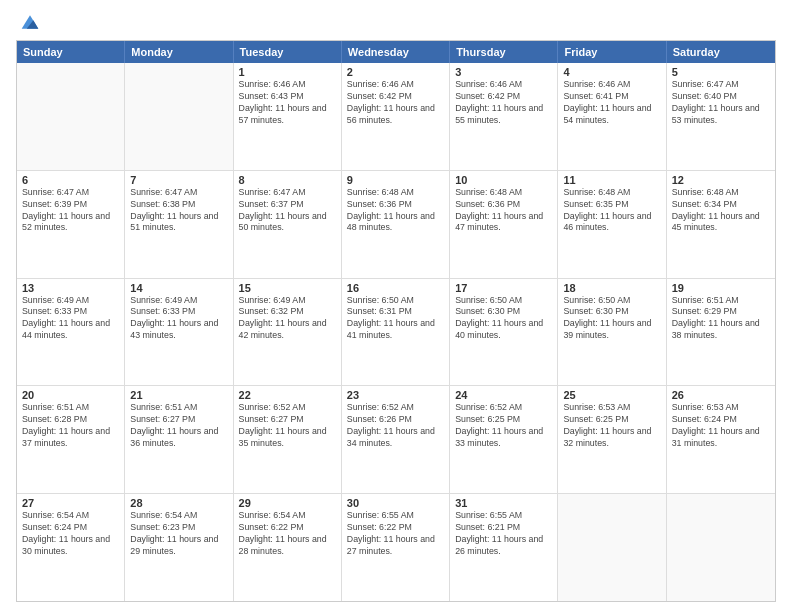  I want to click on day-number: 17, so click(504, 288).